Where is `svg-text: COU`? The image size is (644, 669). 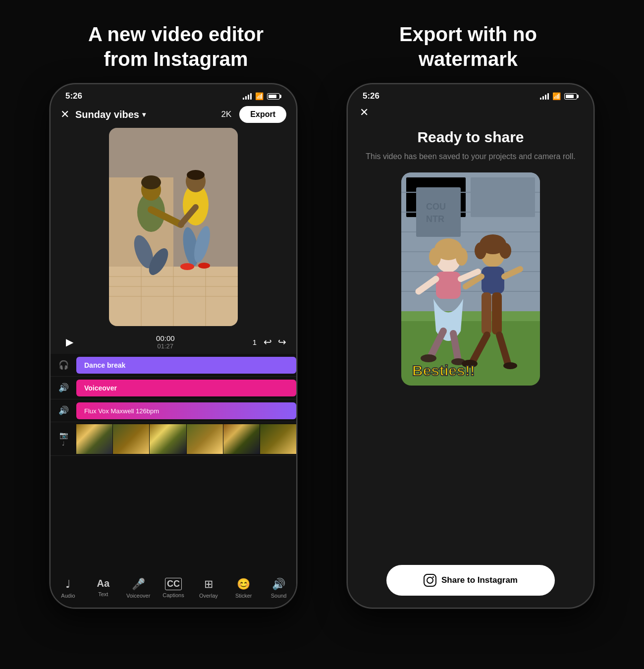
svg-text: COU is located at coordinates (436, 207).